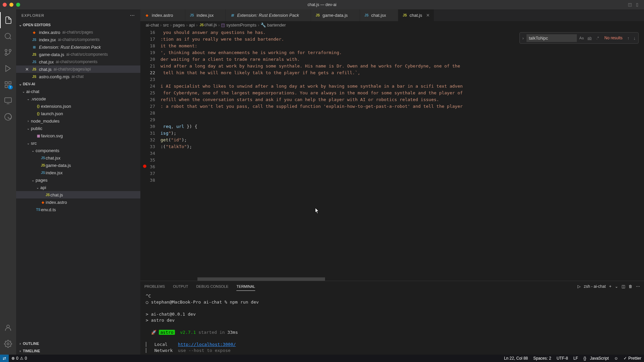  Describe the element at coordinates (610, 286) in the screenshot. I see `new-terminal-icon: +` at that location.